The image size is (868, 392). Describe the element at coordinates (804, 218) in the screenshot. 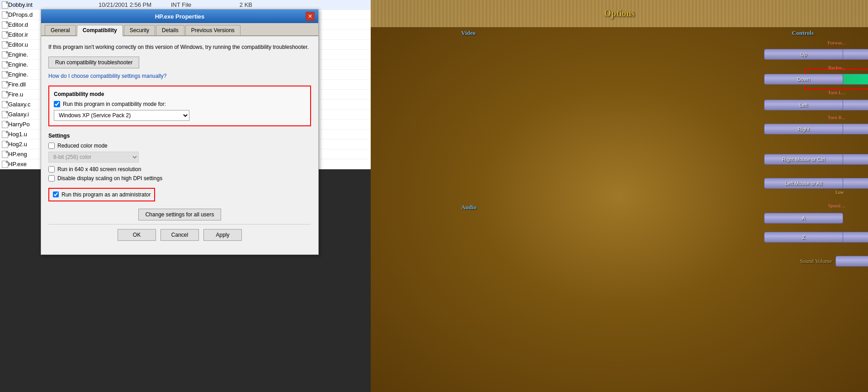

I see `ctrl-audio-label: A` at that location.